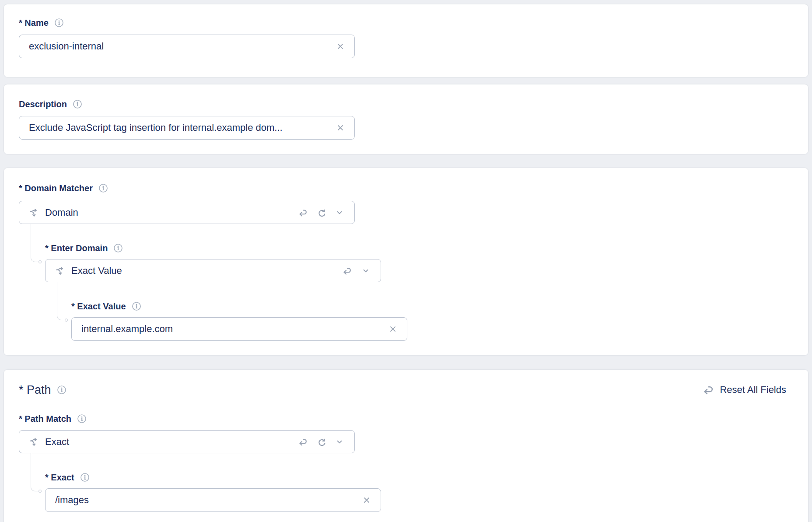 The image size is (812, 522). I want to click on enter-domain-children: * Exact Value internal.example.com, so click(416, 312).